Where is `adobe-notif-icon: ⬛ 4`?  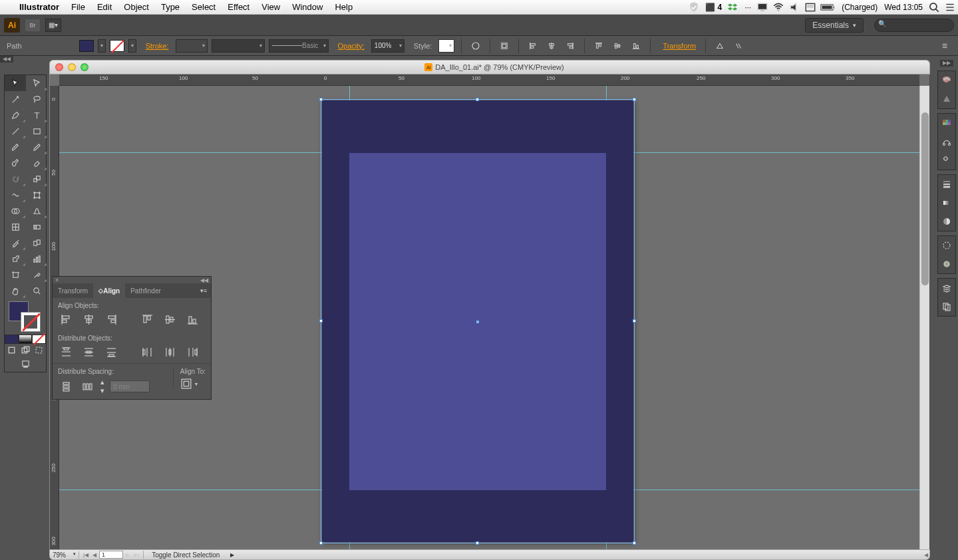
adobe-notif-icon: ⬛ 4 is located at coordinates (713, 7).